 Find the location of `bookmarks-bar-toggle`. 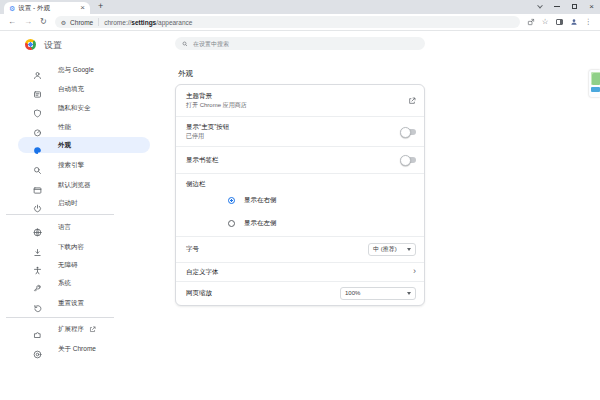

bookmarks-bar-toggle is located at coordinates (409, 160).